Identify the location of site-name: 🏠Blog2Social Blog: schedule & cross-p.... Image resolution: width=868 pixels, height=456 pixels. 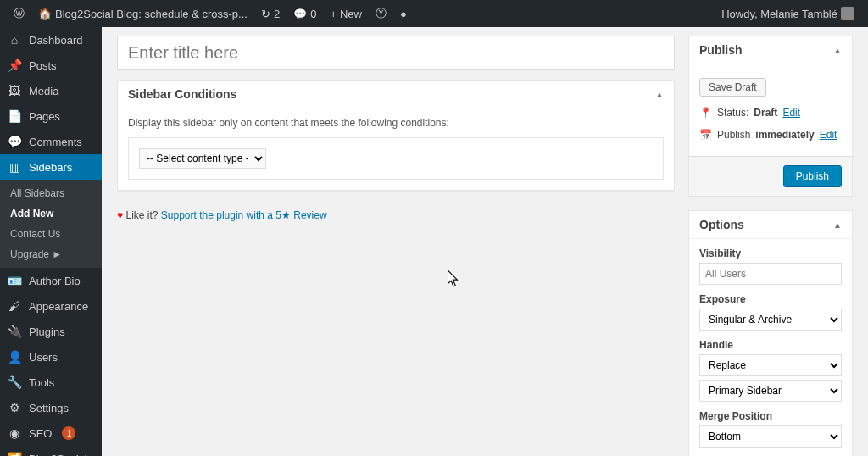
(142, 14).